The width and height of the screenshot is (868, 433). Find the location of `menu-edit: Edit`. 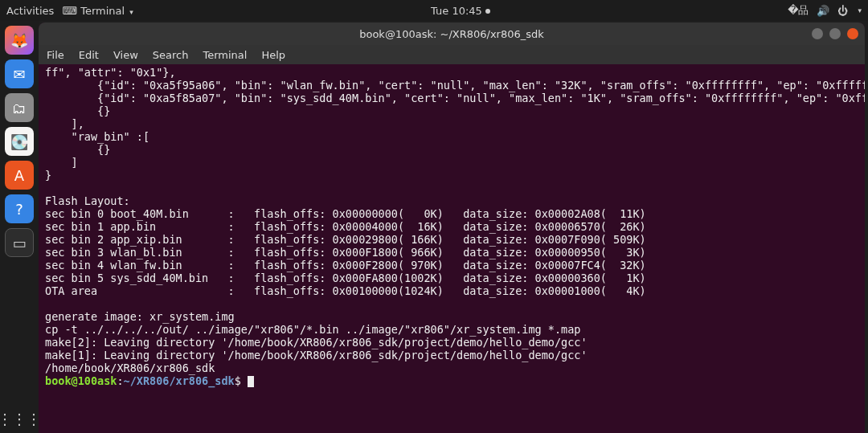

menu-edit: Edit is located at coordinates (88, 55).